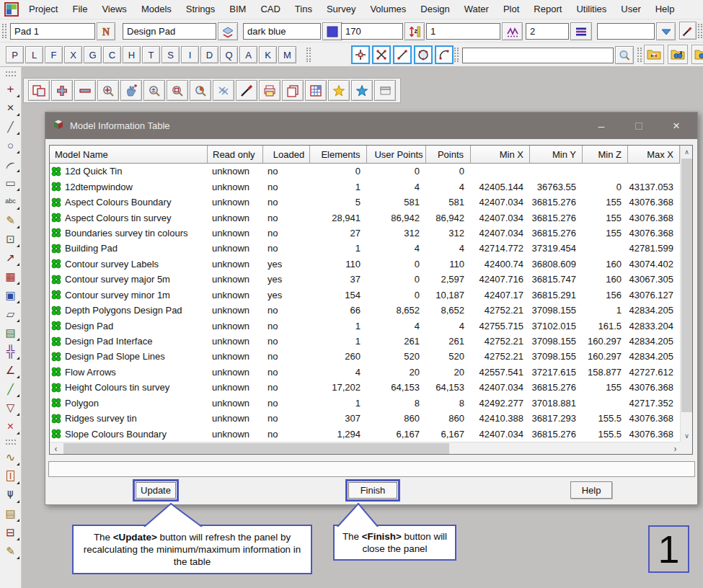  What do you see at coordinates (381, 55) in the screenshot?
I see `snap-cross-button` at bounding box center [381, 55].